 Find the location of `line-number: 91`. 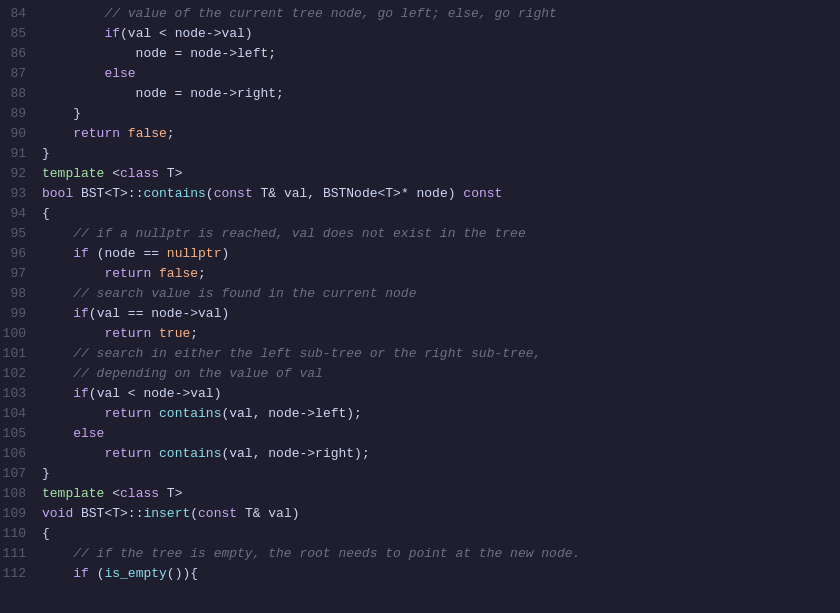

line-number: 91 is located at coordinates (21, 154).